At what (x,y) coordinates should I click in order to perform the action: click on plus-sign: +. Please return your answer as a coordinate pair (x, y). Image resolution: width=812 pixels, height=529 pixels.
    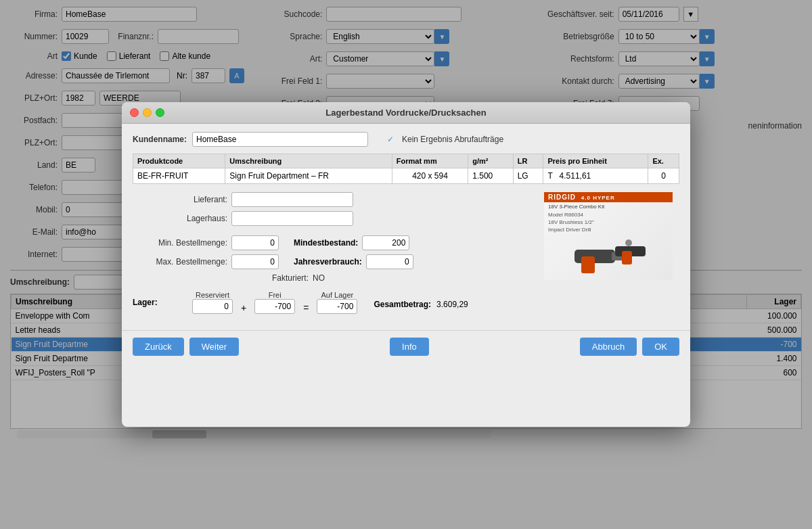
    Looking at the image, I should click on (244, 308).